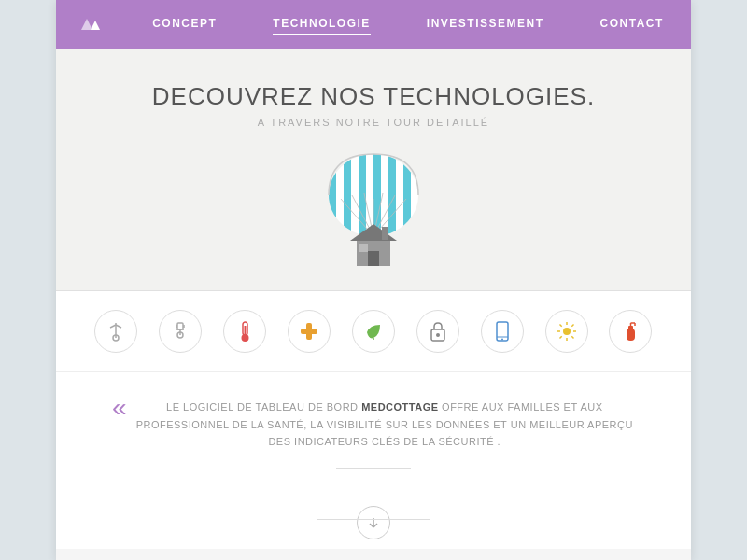  I want to click on navbar: CONCEPT TECHNOLOGIE INVESTISSEMENT CONTA…, so click(374, 24).